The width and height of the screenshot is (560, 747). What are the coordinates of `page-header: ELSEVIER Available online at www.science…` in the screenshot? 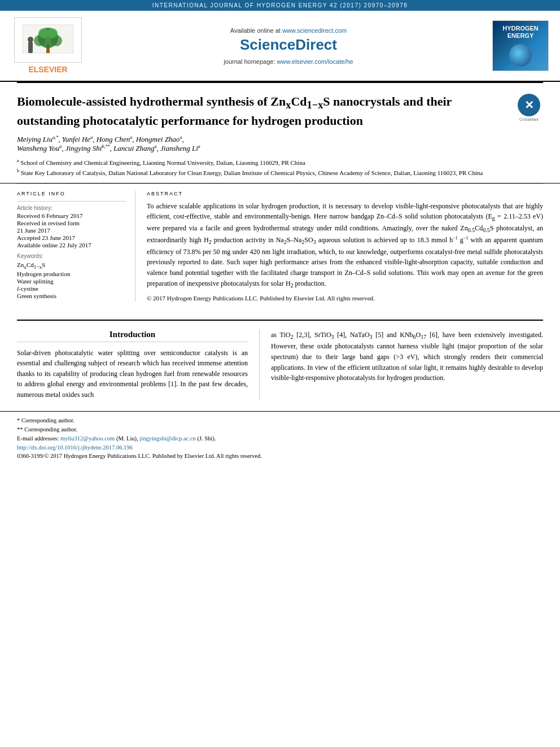 It's located at (280, 46).